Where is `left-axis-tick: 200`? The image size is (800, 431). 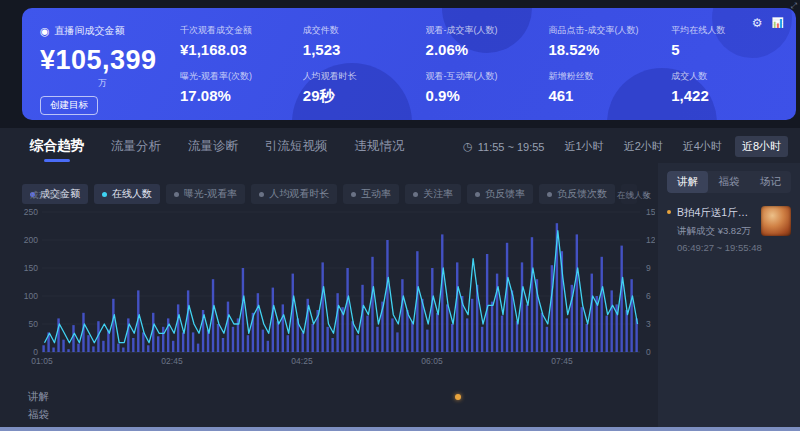
left-axis-tick: 200 is located at coordinates (31, 240).